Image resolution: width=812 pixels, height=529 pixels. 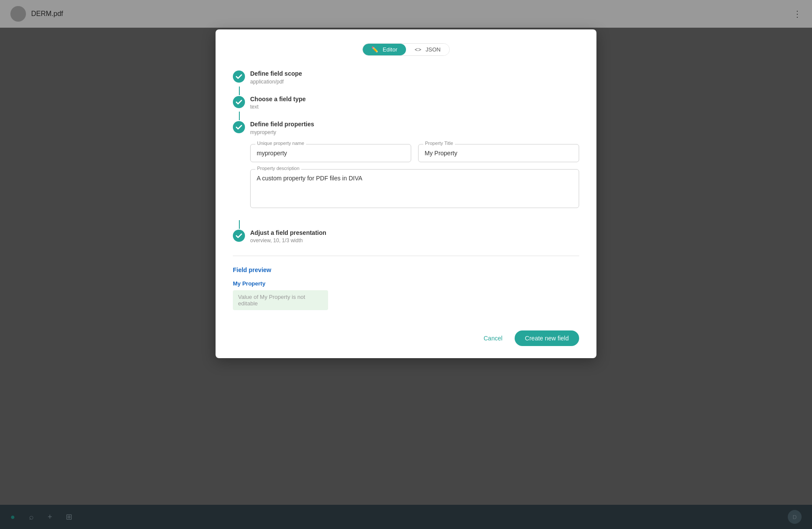 I want to click on step-2-connector, so click(x=239, y=116).